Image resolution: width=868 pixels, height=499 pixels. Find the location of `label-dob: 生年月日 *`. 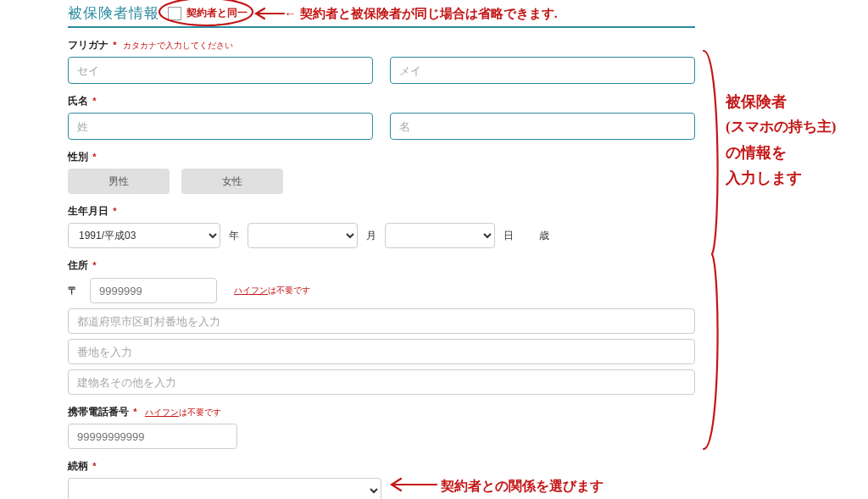

label-dob: 生年月日 * is located at coordinates (381, 212).